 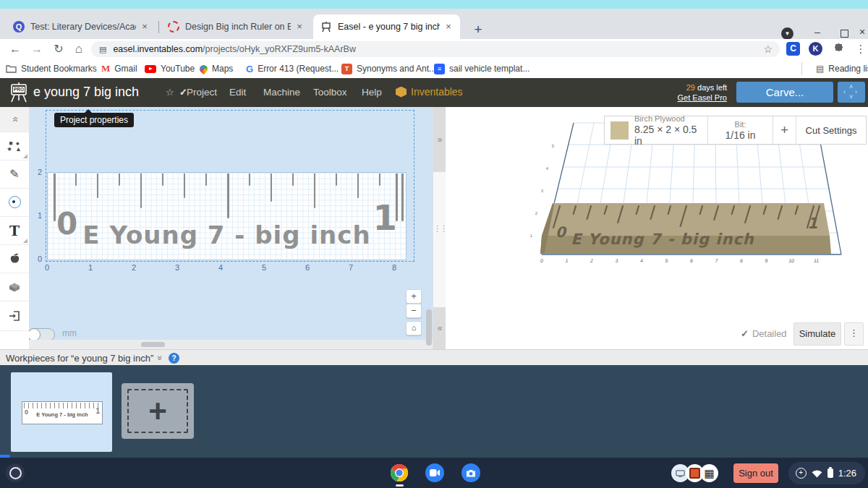 I want to click on shapes-tool: ■ ●★ ▲, so click(x=14, y=146).